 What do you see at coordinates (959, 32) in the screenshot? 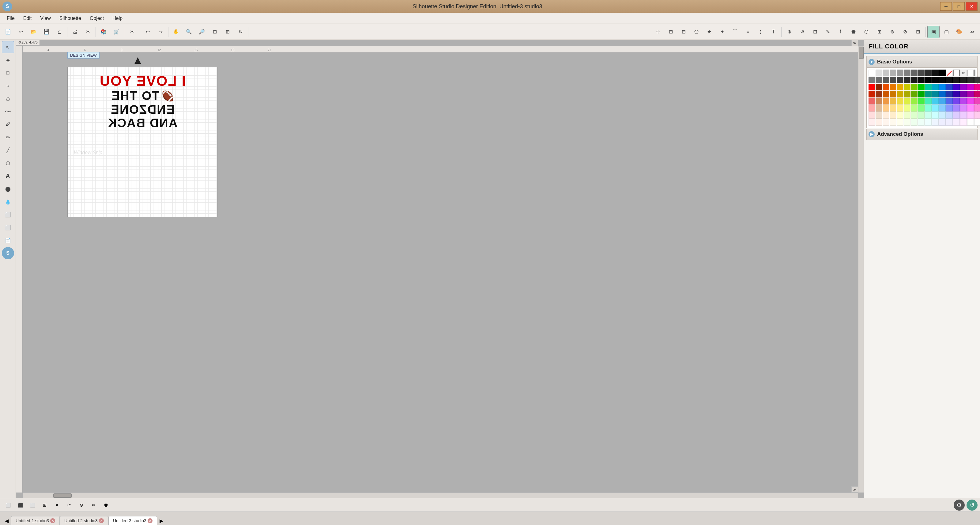
I see `palette-button: 🎨` at bounding box center [959, 32].